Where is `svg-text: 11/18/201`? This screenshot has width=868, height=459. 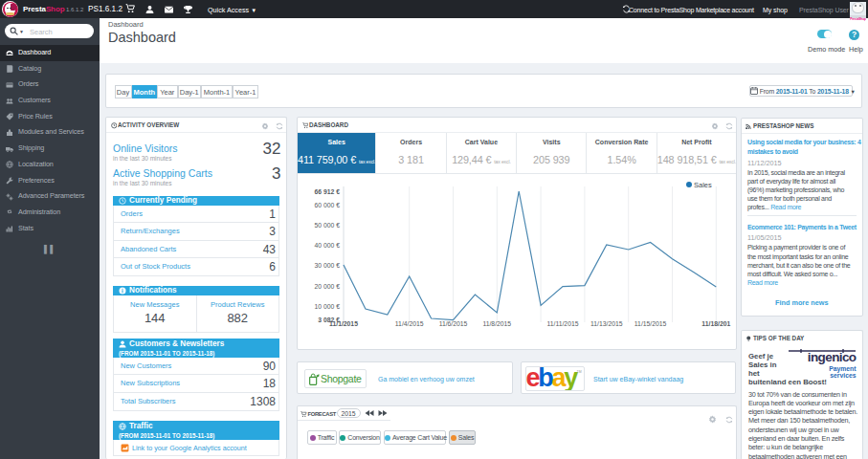 svg-text: 11/18/201 is located at coordinates (716, 323).